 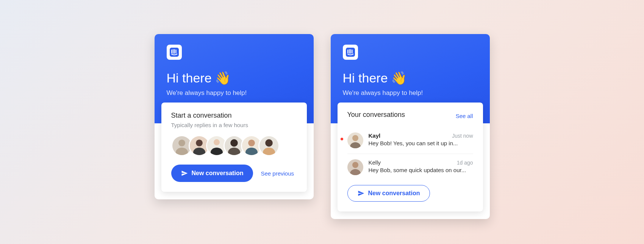 What do you see at coordinates (277, 173) in the screenshot?
I see `see-previous-link: See previous` at bounding box center [277, 173].